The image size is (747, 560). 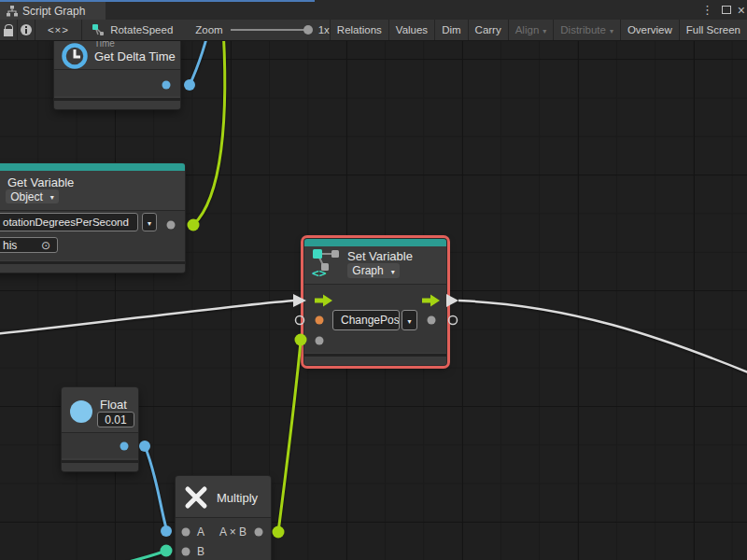 What do you see at coordinates (116, 420) in the screenshot?
I see `float-value: 0.01` at bounding box center [116, 420].